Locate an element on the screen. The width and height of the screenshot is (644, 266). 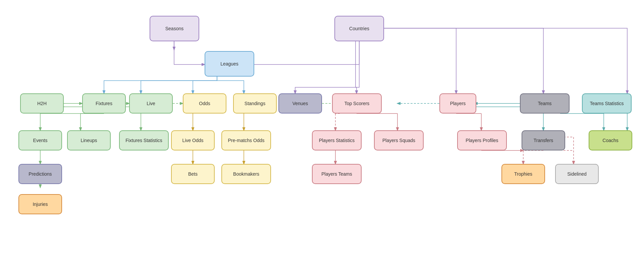
fixtures-statistics-node: Fixtures Statistics is located at coordinates (144, 140).